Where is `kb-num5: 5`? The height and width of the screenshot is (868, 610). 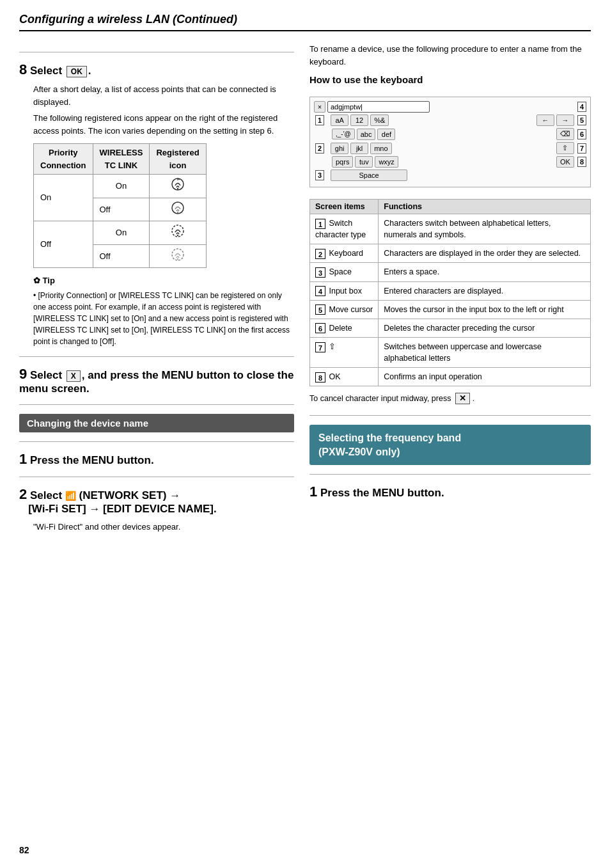 kb-num5: 5 is located at coordinates (582, 120).